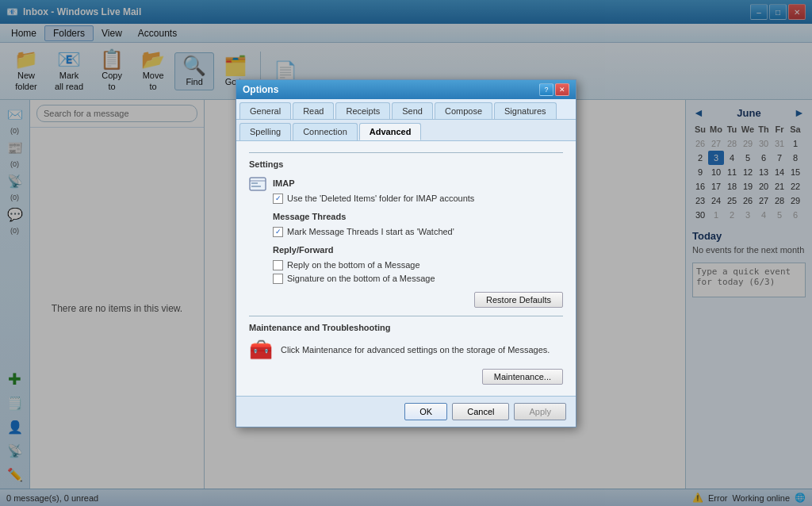  What do you see at coordinates (406, 228) in the screenshot?
I see `imap-row: IMAP ✓ Use the 'Deleted Items' folder fo…` at bounding box center [406, 228].